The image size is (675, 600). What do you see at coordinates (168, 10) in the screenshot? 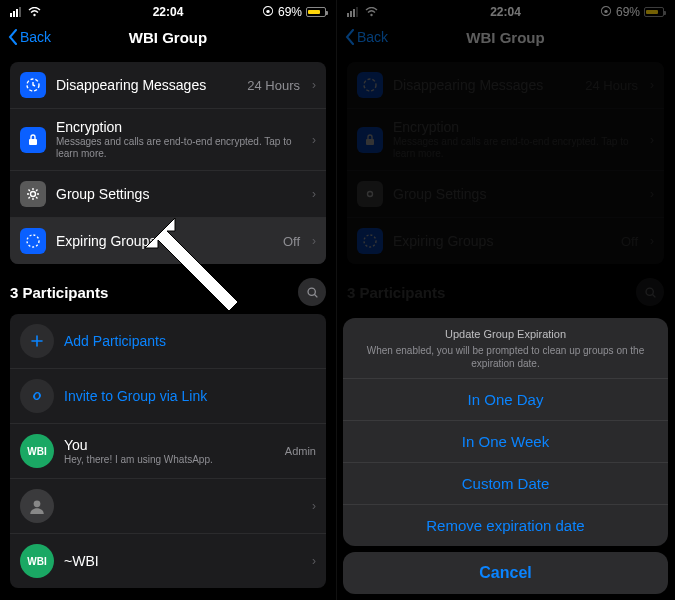
I see `status-bar: 22:04 ⦿ 69%` at bounding box center [168, 10].